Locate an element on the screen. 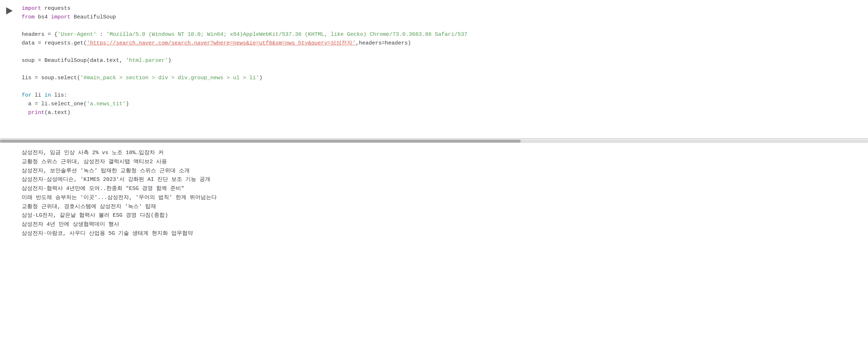 The height and width of the screenshot is (343, 868). str-html-parser: 'html.parser' is located at coordinates (147, 61).